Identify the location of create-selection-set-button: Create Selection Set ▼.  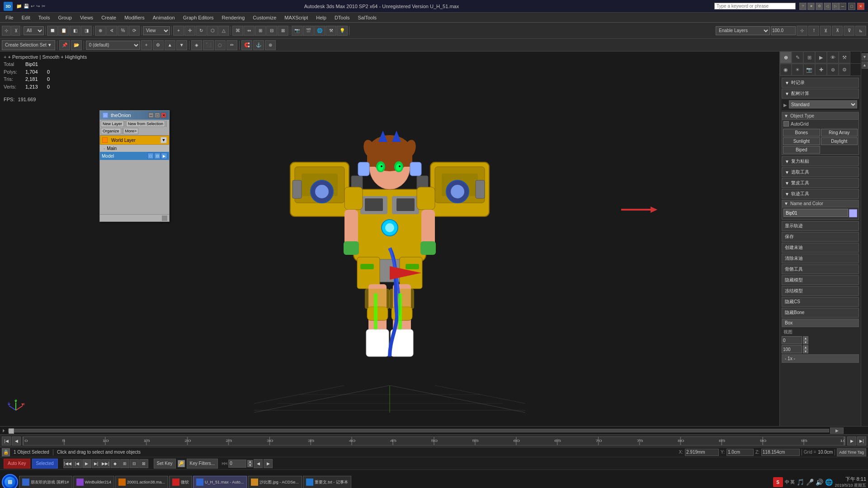
(28, 45).